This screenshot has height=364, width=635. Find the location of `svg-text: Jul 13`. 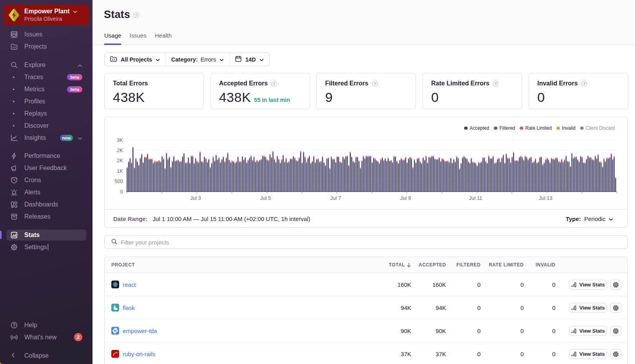

svg-text: Jul 13 is located at coordinates (546, 198).